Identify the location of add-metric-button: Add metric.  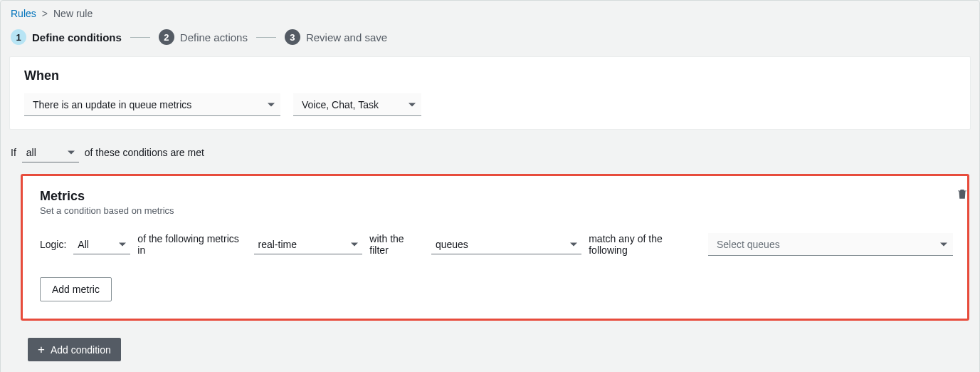
(75, 289).